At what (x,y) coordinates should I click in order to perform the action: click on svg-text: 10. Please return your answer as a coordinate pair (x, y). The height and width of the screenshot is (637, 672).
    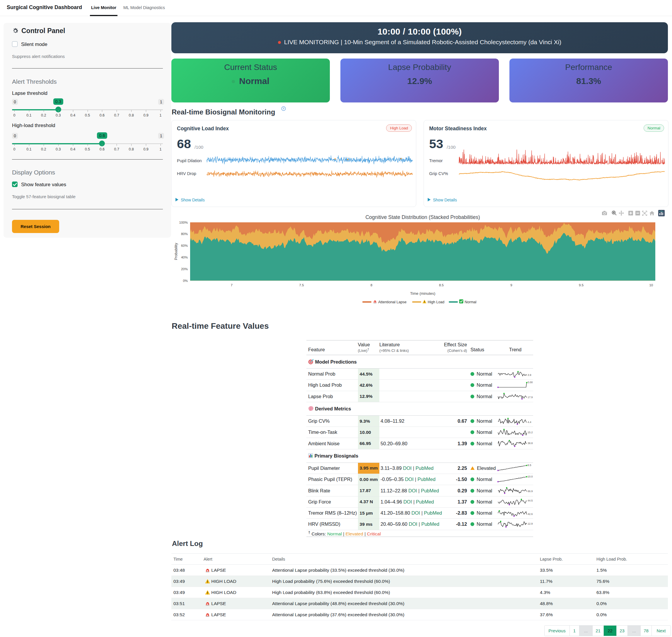
    Looking at the image, I should click on (651, 285).